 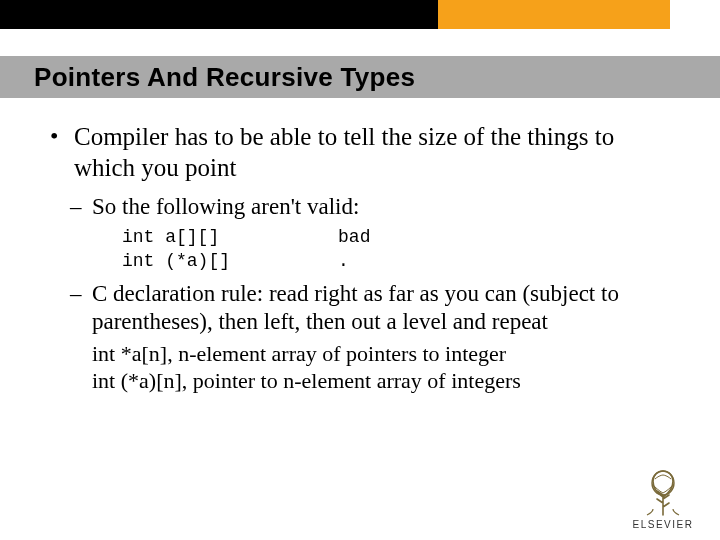 I want to click on publisher-logo: ELSEVIER, so click(x=663, y=500).